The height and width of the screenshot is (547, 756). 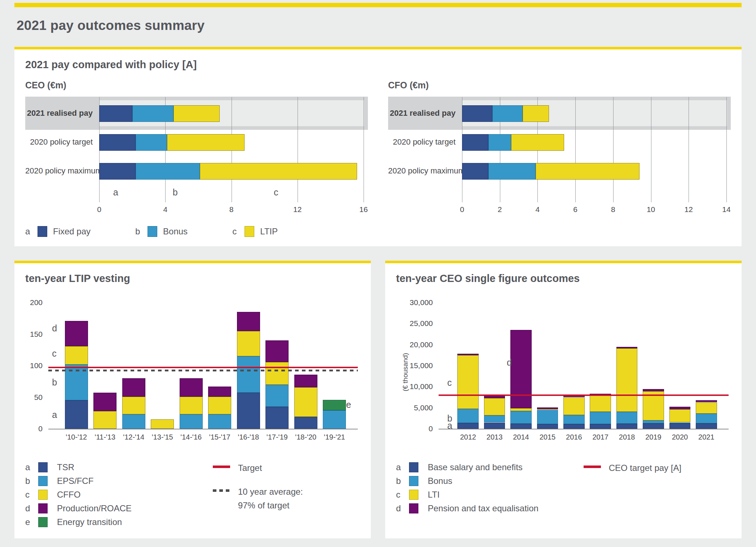 I want to click on pension-and-tax-equalisation-swatch, so click(x=414, y=508).